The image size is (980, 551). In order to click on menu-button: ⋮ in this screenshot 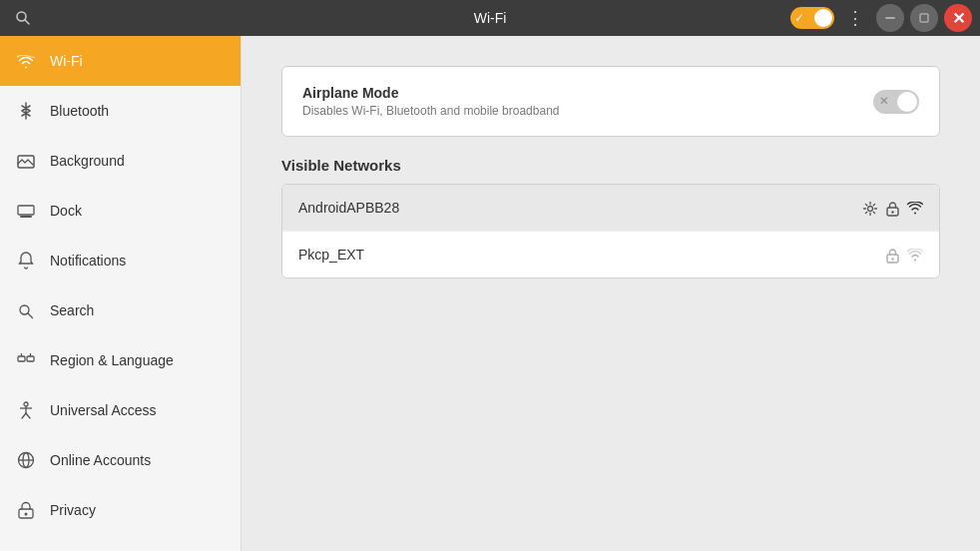, I will do `click(855, 18)`.